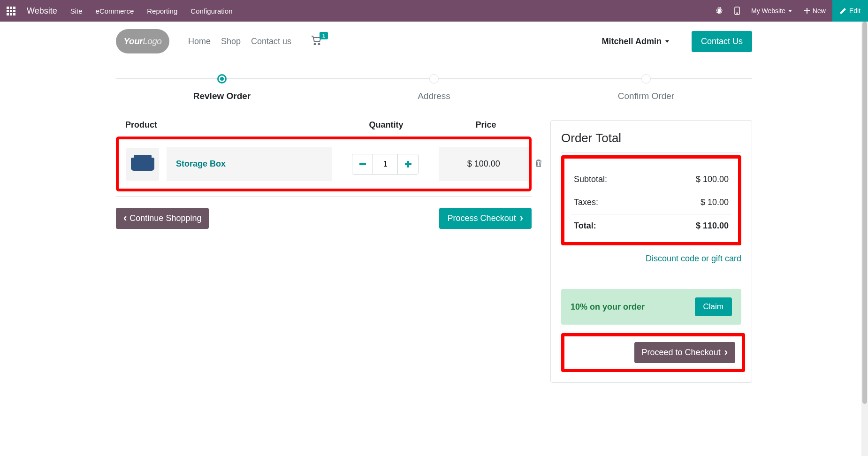  Describe the element at coordinates (152, 11) in the screenshot. I see `topbar-menu: Site eCommerce Reporting Configuration` at that location.